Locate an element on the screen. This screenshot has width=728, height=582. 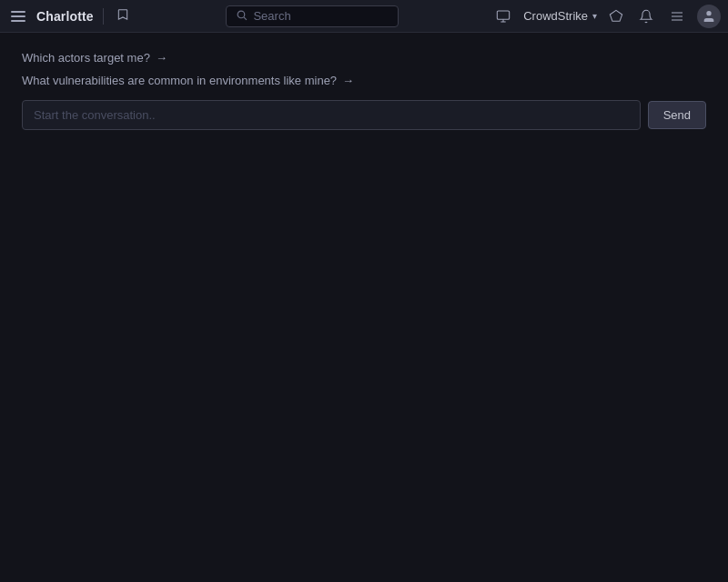
falcon-icon is located at coordinates (616, 16).